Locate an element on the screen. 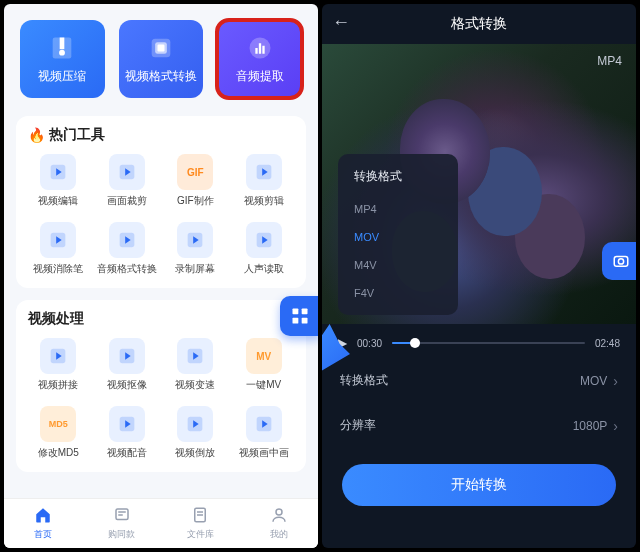  option-value: MOV › is located at coordinates (599, 381).